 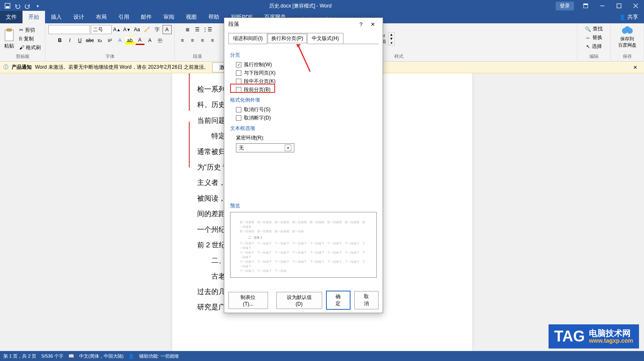 What do you see at coordinates (391, 39) in the screenshot?
I see `chevron-down-icon: ▼` at bounding box center [391, 39].